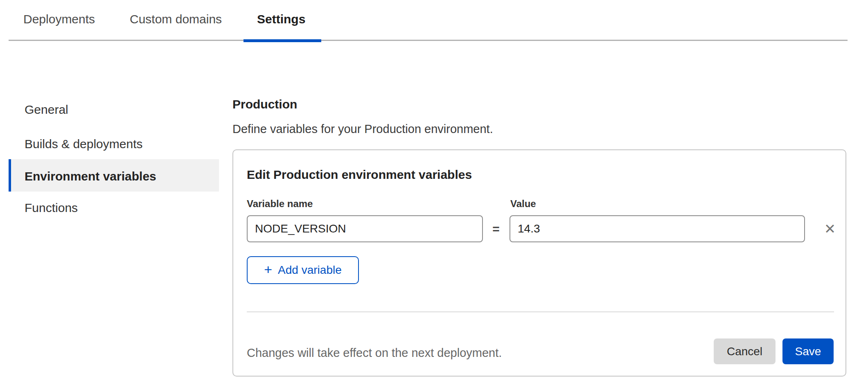  Describe the element at coordinates (657, 229) in the screenshot. I see `variable-value-input` at that location.